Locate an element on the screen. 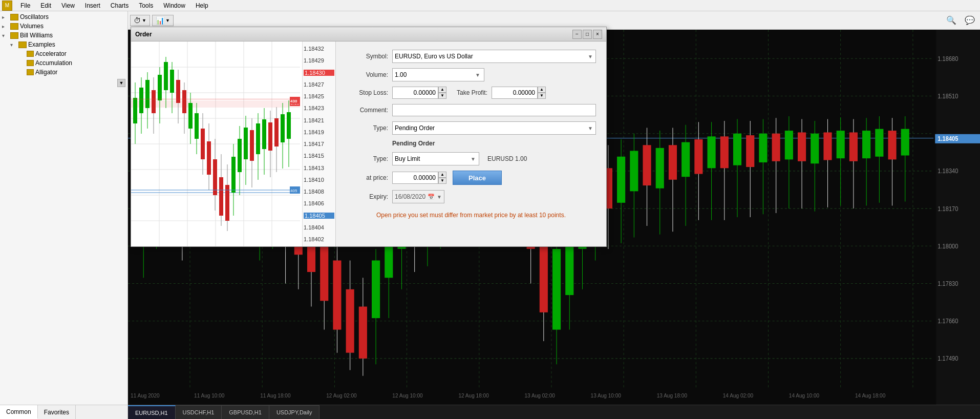 The width and height of the screenshot is (980, 419). stop-loss-up-btn: ▲ is located at coordinates (442, 90).